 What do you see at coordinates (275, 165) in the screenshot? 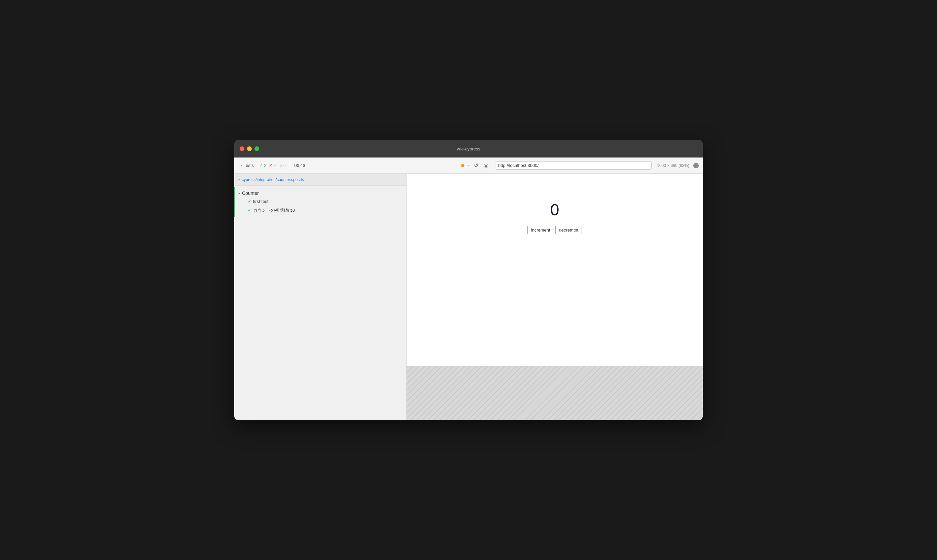
I see `fail-count-value: --` at bounding box center [275, 165].